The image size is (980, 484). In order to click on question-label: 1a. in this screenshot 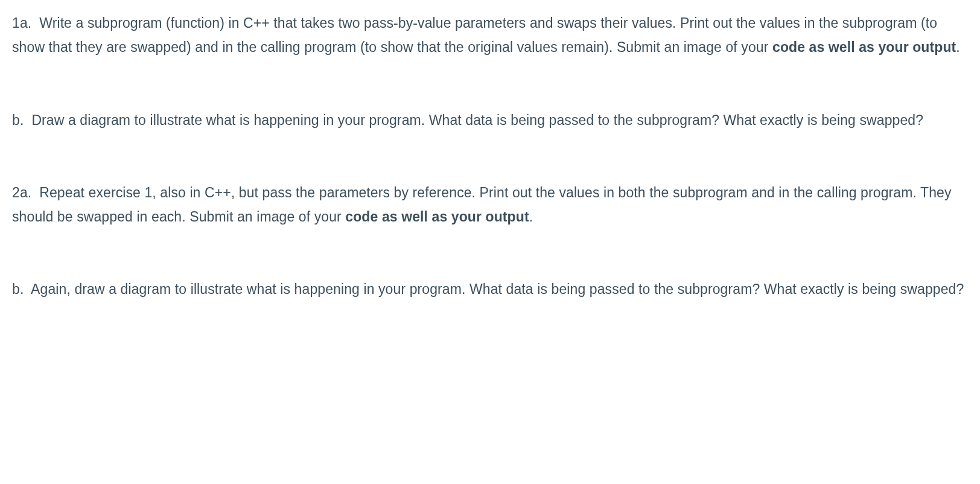, I will do `click(22, 23)`.